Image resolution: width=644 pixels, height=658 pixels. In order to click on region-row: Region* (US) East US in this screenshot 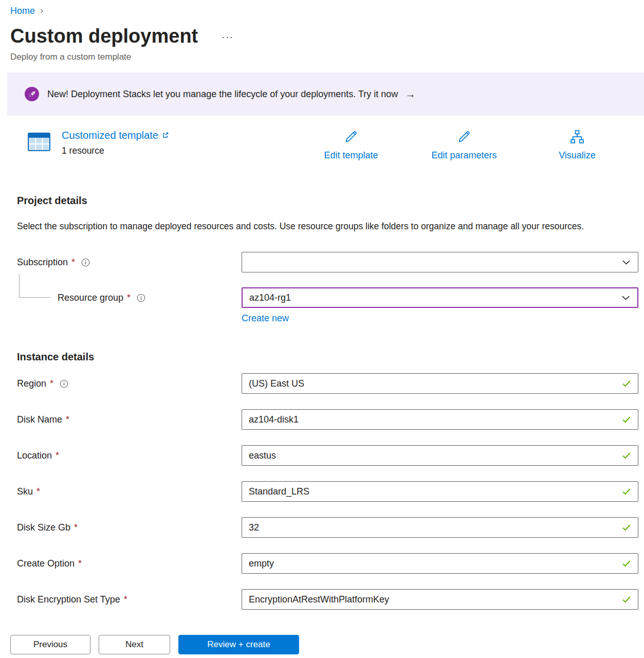, I will do `click(328, 383)`.